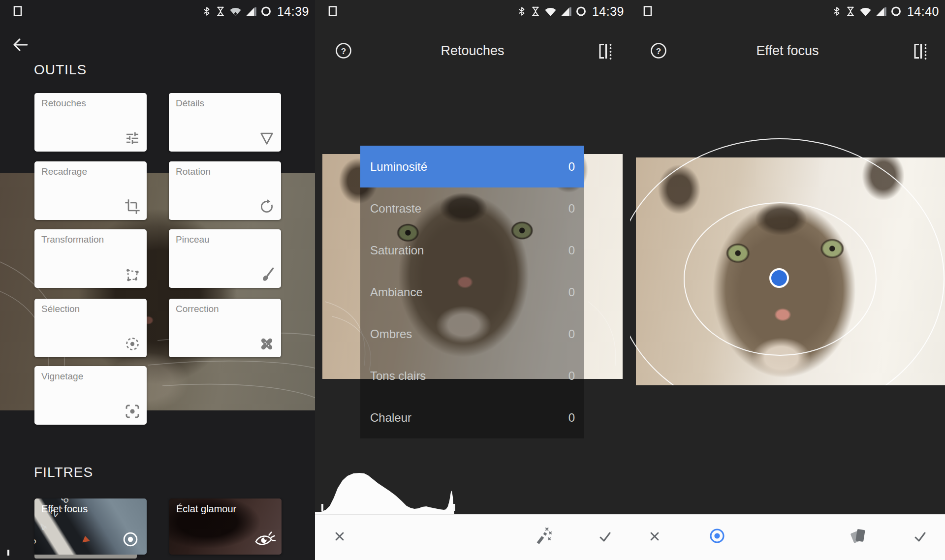  Describe the element at coordinates (132, 207) in the screenshot. I see `crop-icon` at that location.